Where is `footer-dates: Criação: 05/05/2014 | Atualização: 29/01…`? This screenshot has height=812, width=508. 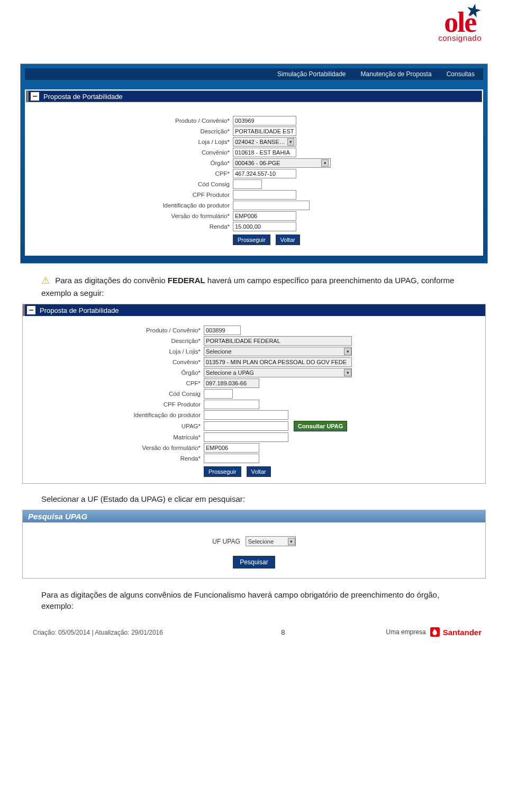 footer-dates: Criação: 05/05/2014 | Atualização: 29/01… is located at coordinates (98, 633).